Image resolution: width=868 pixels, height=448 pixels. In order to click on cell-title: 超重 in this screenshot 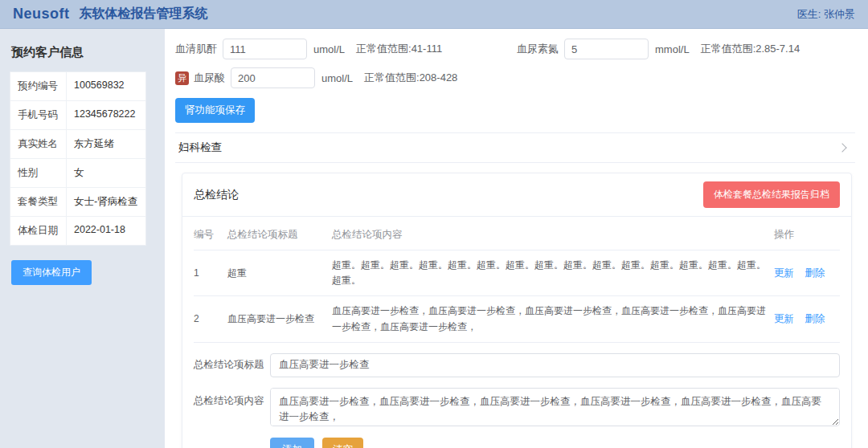, I will do `click(280, 273)`.